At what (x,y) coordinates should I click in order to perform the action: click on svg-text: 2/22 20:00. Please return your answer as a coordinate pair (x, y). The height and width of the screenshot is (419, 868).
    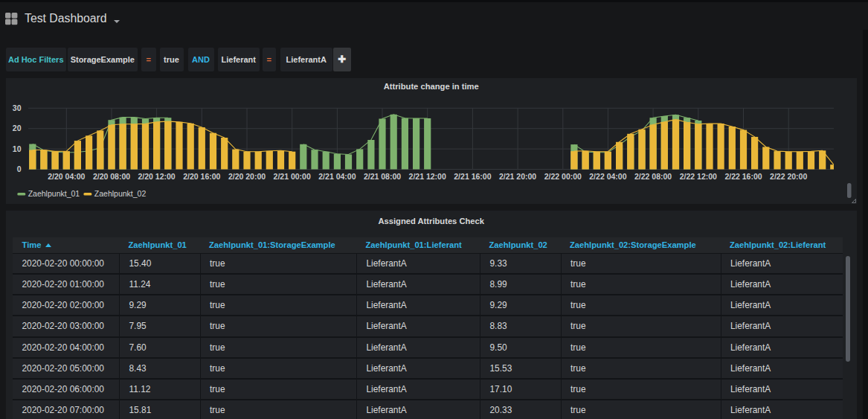
    Looking at the image, I should click on (788, 176).